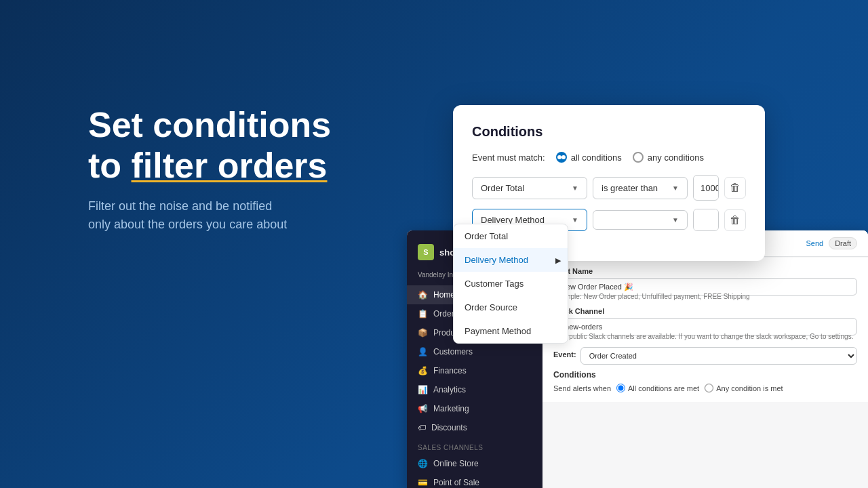 The height and width of the screenshot is (488, 868). I want to click on sub-text: Filter out the noise and be notified onl…, so click(251, 216).